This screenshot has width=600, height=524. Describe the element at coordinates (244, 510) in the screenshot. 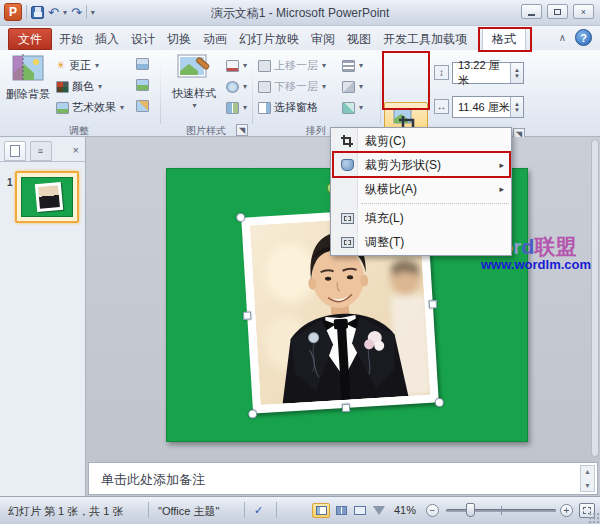

I see `divider` at that location.